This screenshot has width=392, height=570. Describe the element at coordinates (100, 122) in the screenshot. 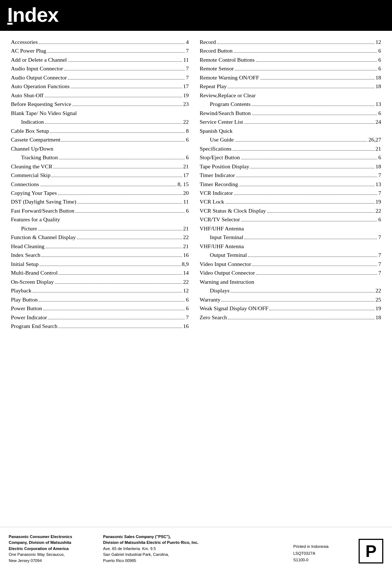

I see `list-item: Indication22` at that location.